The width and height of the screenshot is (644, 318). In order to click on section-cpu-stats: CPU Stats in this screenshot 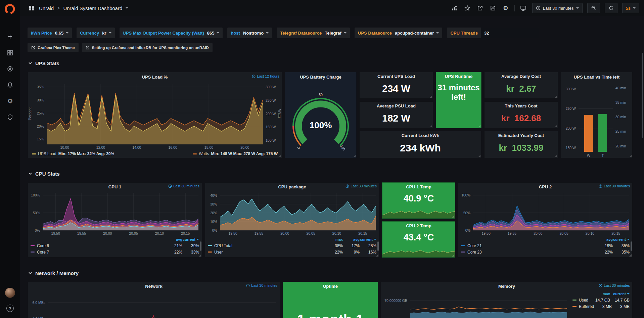, I will do `click(332, 174)`.